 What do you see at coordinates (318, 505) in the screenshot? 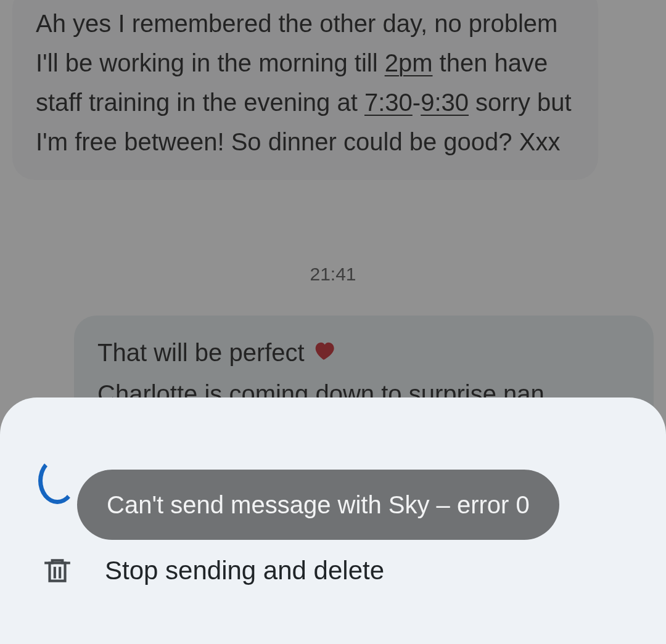
I see `error-toast: Can't send message with Sky – error 0` at bounding box center [318, 505].